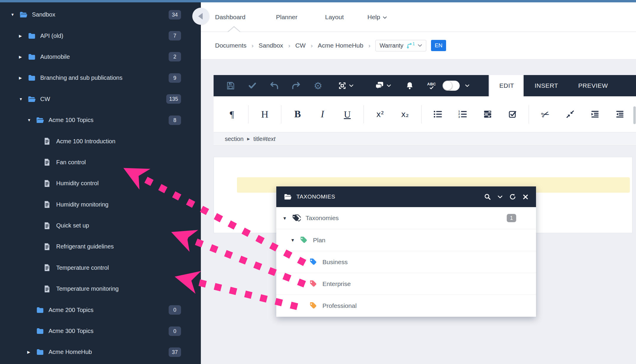 This screenshot has height=364, width=636. Describe the element at coordinates (451, 86) in the screenshot. I see `spellcheck-toggle` at that location.